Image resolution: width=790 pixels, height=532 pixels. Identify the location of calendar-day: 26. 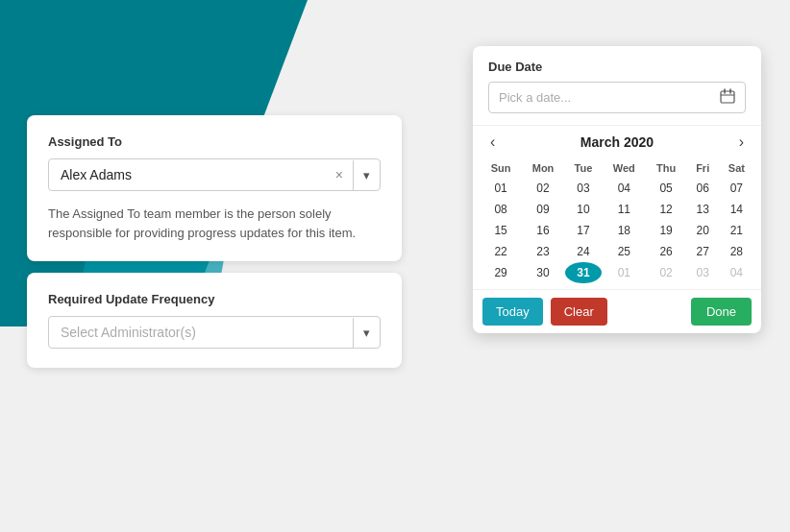
(667, 252).